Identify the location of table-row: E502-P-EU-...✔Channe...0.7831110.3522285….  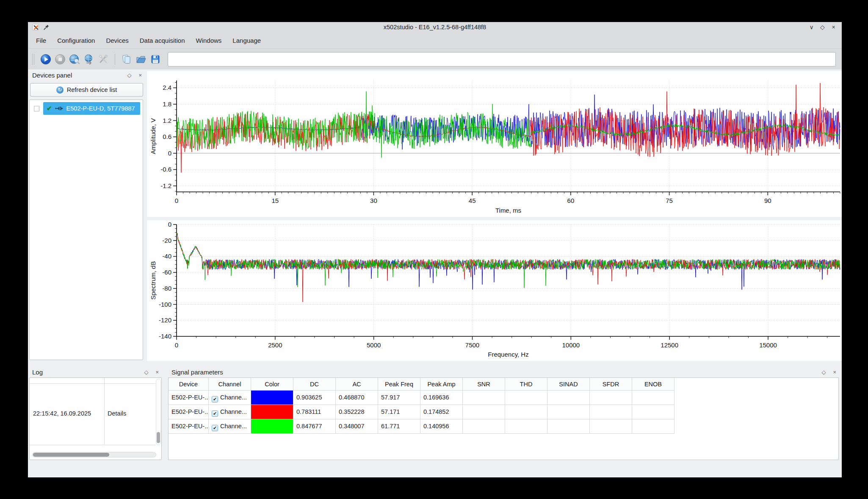
(422, 412).